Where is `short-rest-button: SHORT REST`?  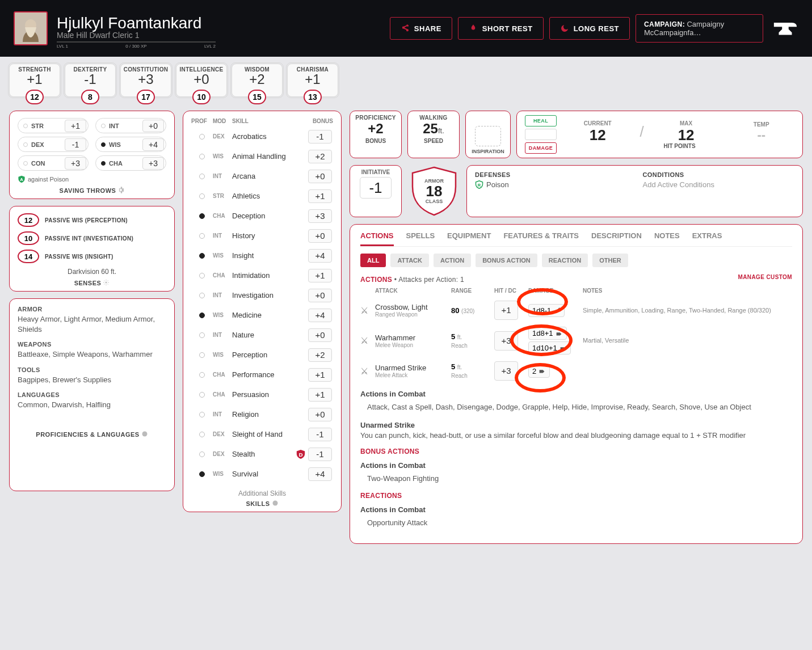 short-rest-button: SHORT REST is located at coordinates (500, 28).